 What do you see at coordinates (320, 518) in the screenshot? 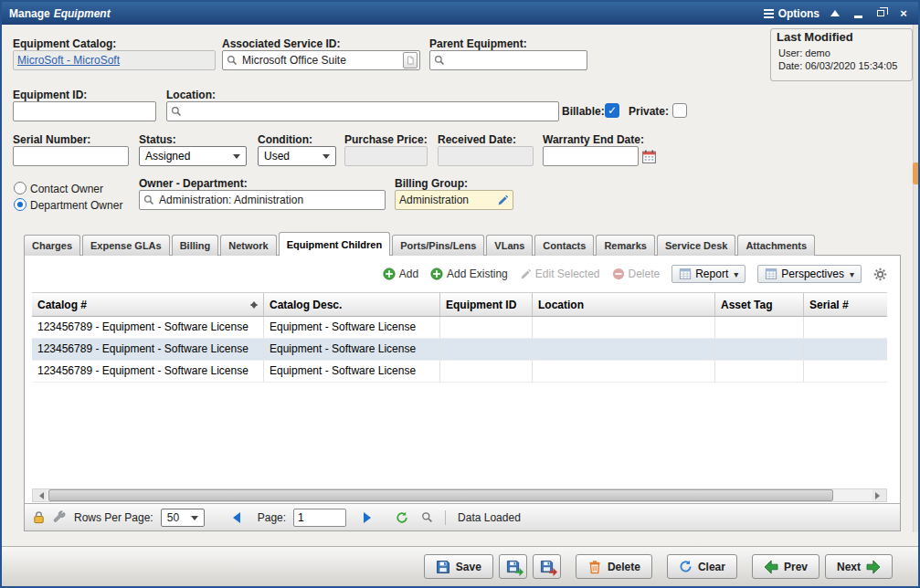
I see `page-input` at bounding box center [320, 518].